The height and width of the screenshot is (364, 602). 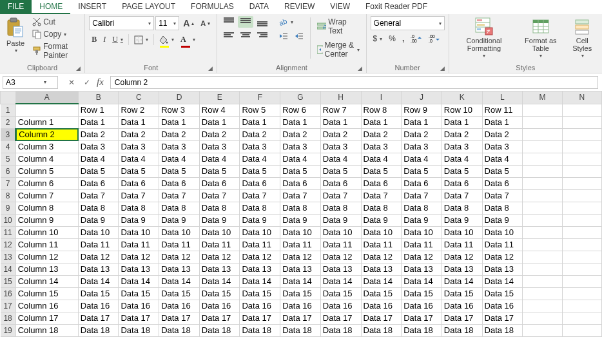 I want to click on cell-G14: Data 13, so click(x=300, y=269).